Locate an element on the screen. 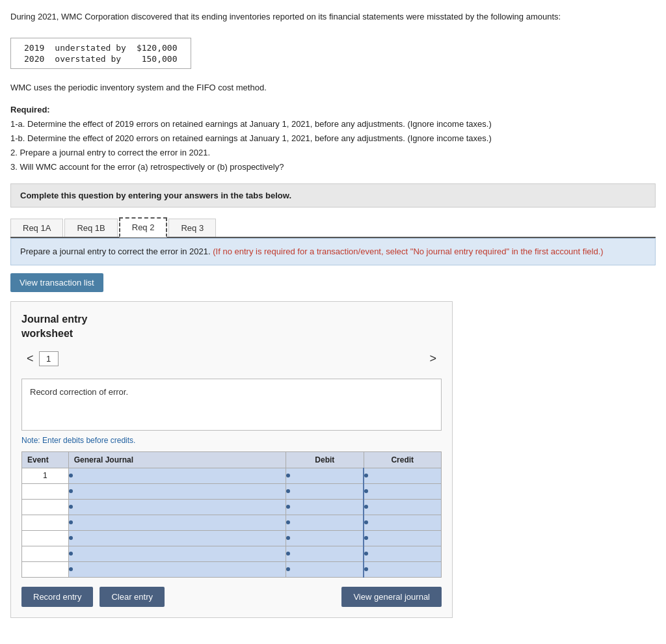 This screenshot has height=644, width=666. intro-paragraph: During 2021, WMC Corporation discovered … is located at coordinates (333, 17).